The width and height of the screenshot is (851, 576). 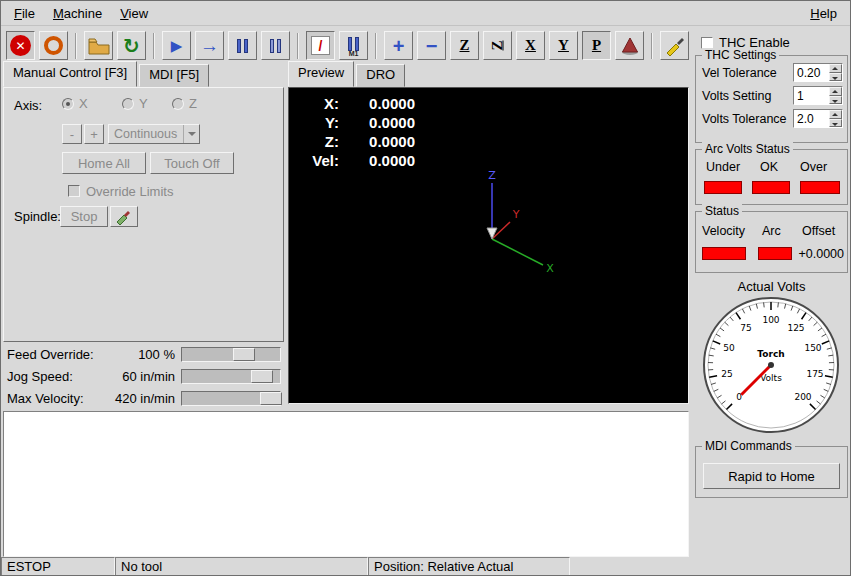 I want to click on svg-text: 125, so click(x=796, y=328).